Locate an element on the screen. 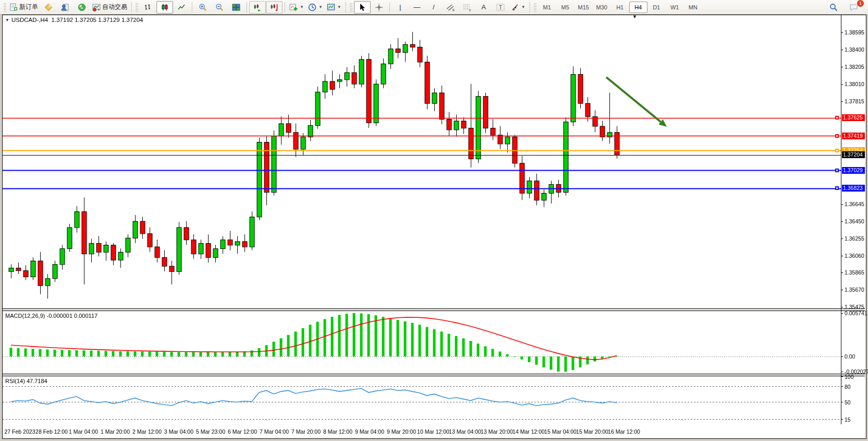 The image size is (868, 441). rsi-indicator-label: RSI(14) 47.7184 is located at coordinates (26, 381).